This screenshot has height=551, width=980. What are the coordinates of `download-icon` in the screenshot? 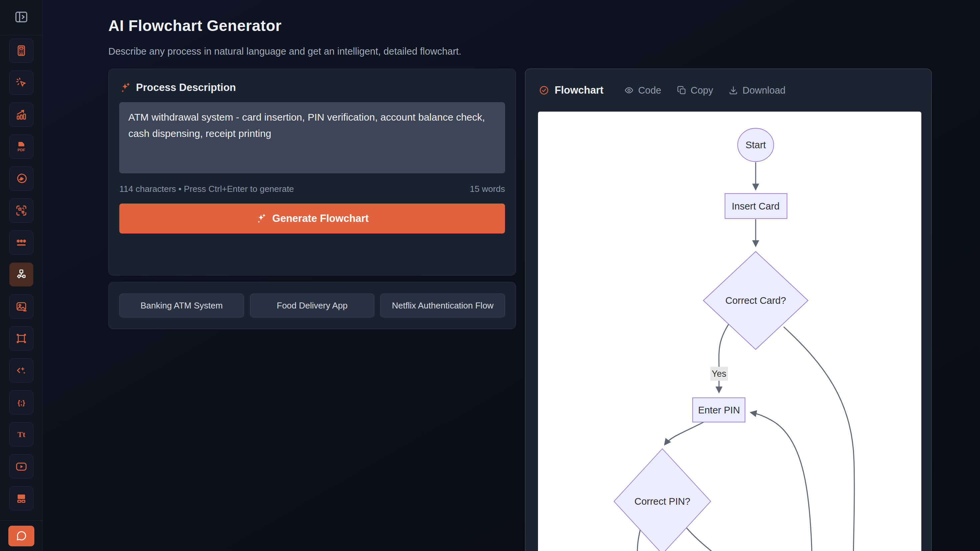 It's located at (733, 91).